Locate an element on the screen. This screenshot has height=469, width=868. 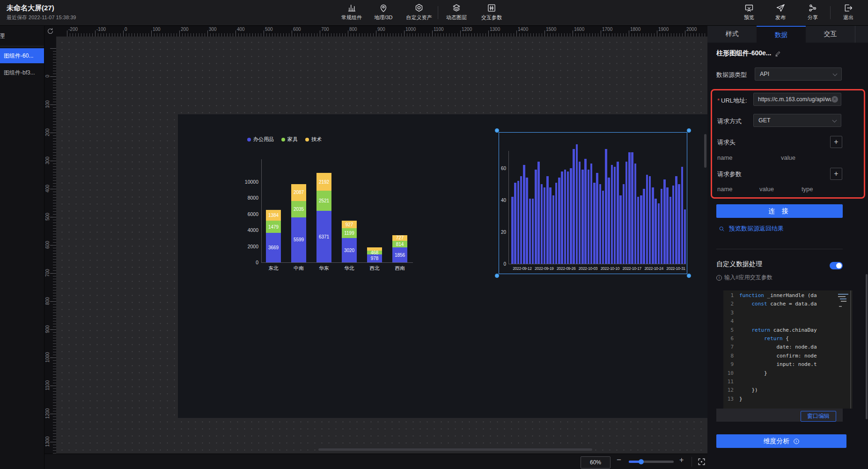
hint-text: 输入#应用交互参数 is located at coordinates (748, 277).